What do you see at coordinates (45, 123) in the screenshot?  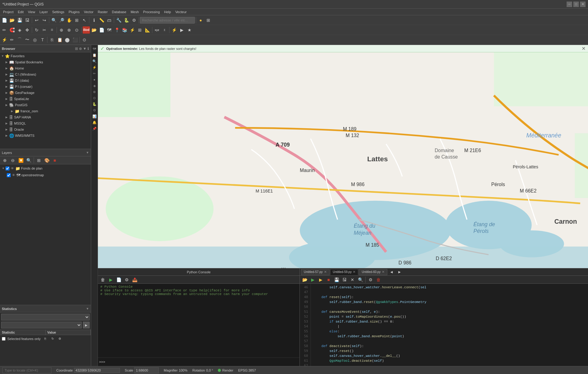 I see `tree-mssql: ▶ 🗄 MSSQL` at bounding box center [45, 123].